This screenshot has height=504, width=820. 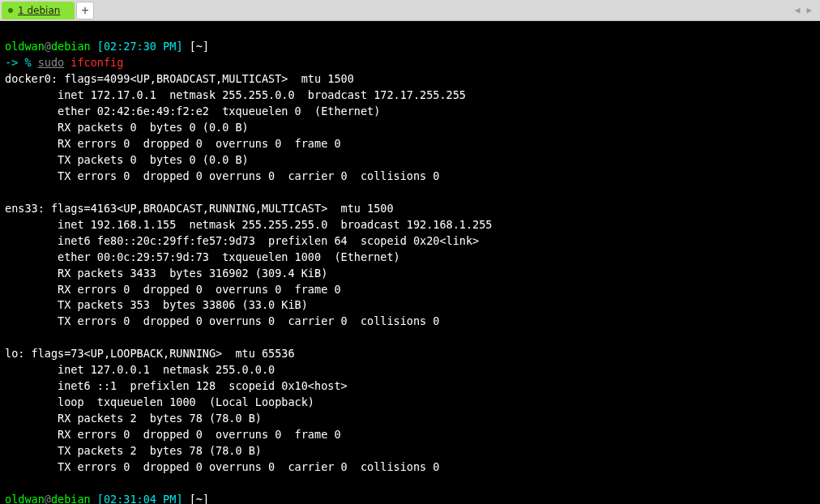 What do you see at coordinates (85, 11) in the screenshot?
I see `new-tab-button: +` at bounding box center [85, 11].